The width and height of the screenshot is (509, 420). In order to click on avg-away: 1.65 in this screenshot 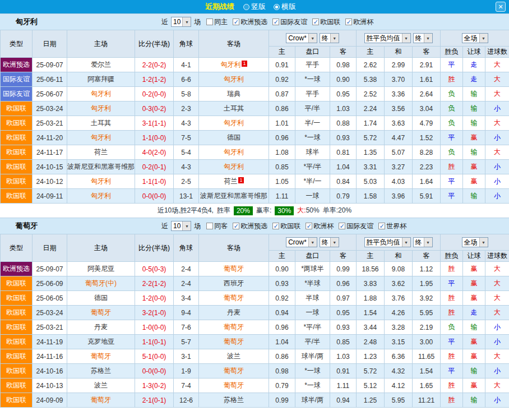, I will do `click(427, 386)`.